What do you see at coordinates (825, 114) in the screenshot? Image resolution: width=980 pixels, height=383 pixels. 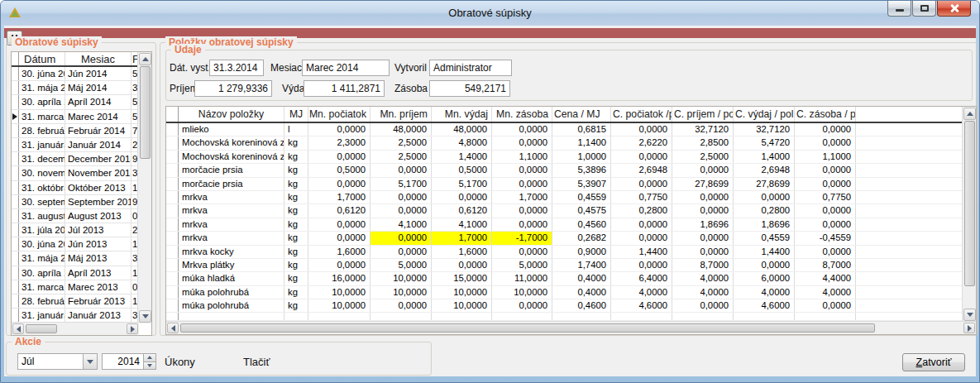 I see `column-header-c-zasoba: C. zásoba / po` at bounding box center [825, 114].